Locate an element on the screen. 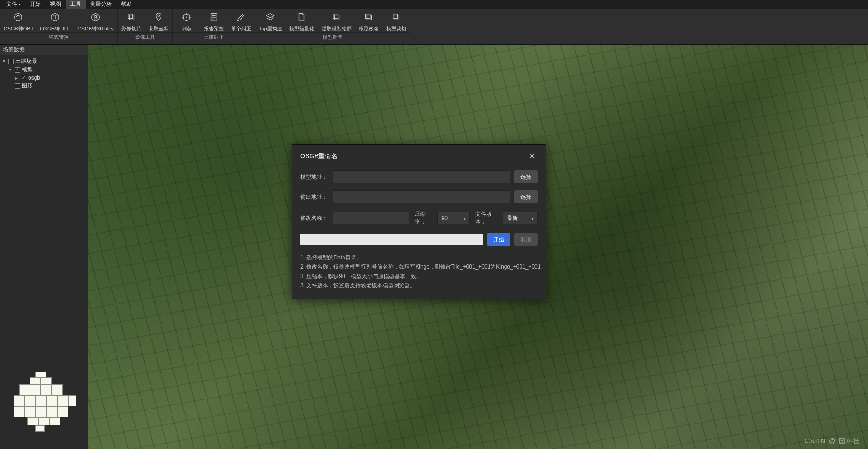 Image resolution: width=868 pixels, height=449 pixels. tree-node-图形: 图形 is located at coordinates (44, 85).